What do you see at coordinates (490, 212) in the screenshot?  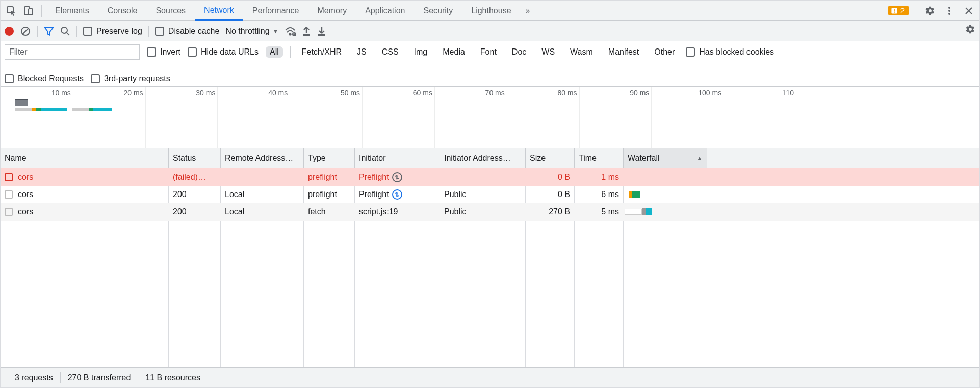 I see `table-row: cors200Localfetchscript.js:19Public270 B…` at bounding box center [490, 212].